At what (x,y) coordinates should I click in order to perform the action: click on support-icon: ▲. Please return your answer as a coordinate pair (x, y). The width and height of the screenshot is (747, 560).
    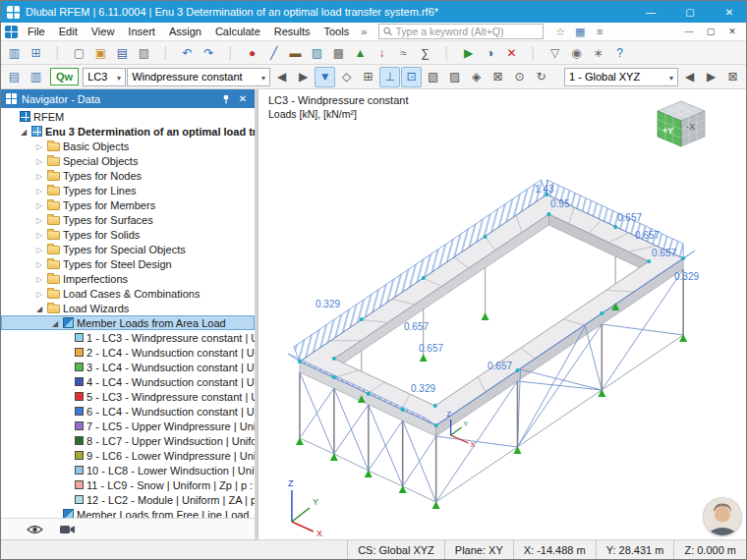
    Looking at the image, I should click on (360, 53).